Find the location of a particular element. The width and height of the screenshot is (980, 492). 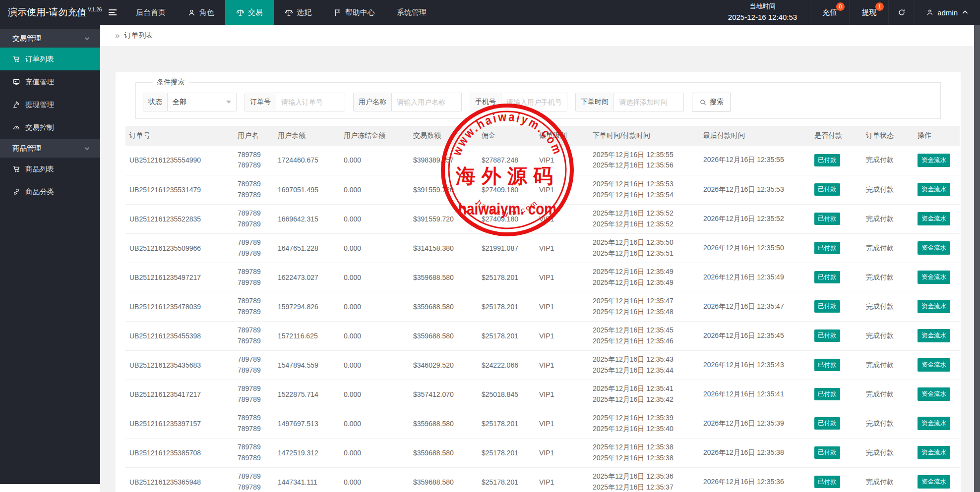

sidebar-item-product-list: 商品列表 is located at coordinates (50, 169).